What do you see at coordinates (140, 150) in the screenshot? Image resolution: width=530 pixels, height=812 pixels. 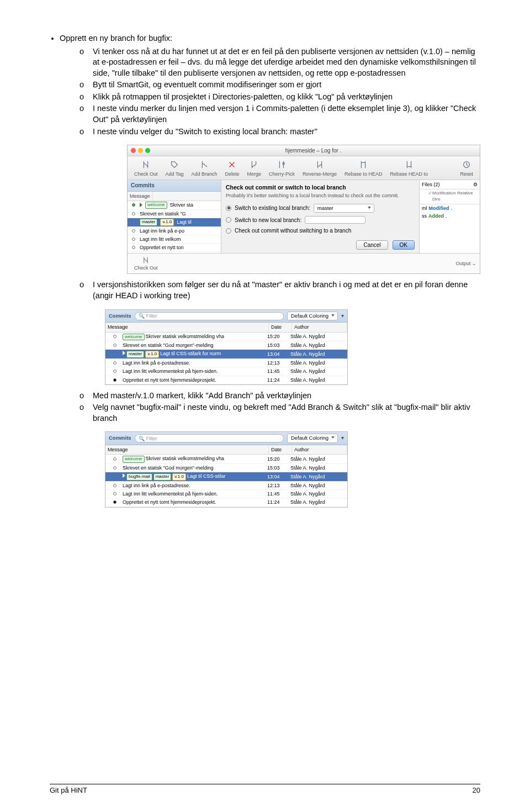 I see `traffic-lights` at bounding box center [140, 150].